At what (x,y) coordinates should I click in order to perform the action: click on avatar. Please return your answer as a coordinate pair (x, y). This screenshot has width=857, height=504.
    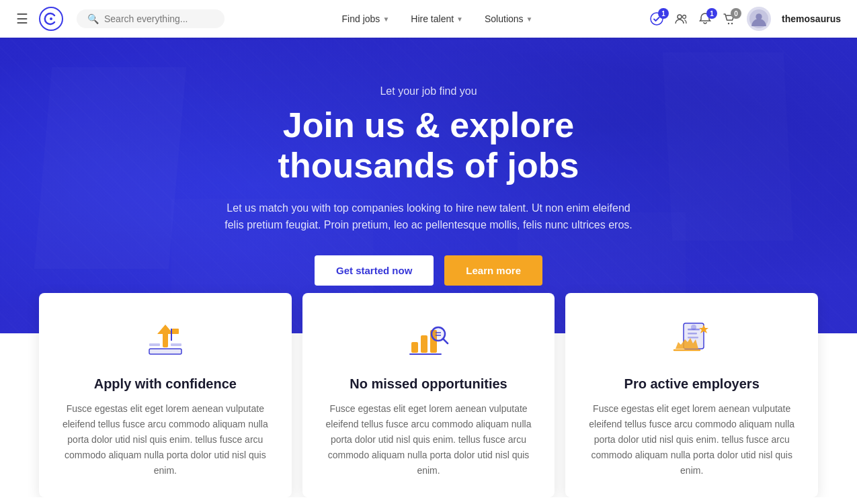
    Looking at the image, I should click on (759, 19).